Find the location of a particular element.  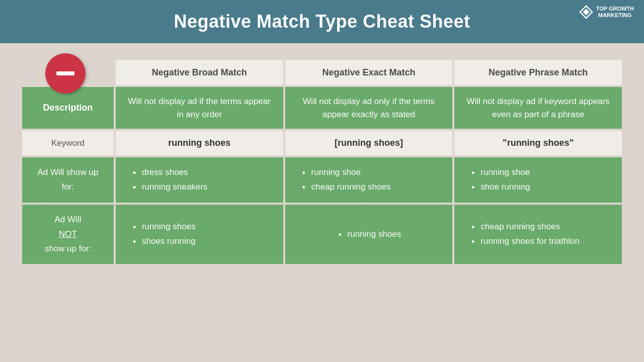

notshow-phrase-list: cheap running shoes running shoes for tr… is located at coordinates (538, 234).